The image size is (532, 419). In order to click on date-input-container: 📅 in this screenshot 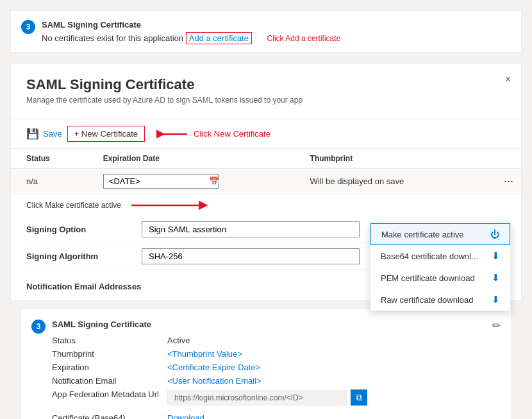, I will do `click(161, 181)`.